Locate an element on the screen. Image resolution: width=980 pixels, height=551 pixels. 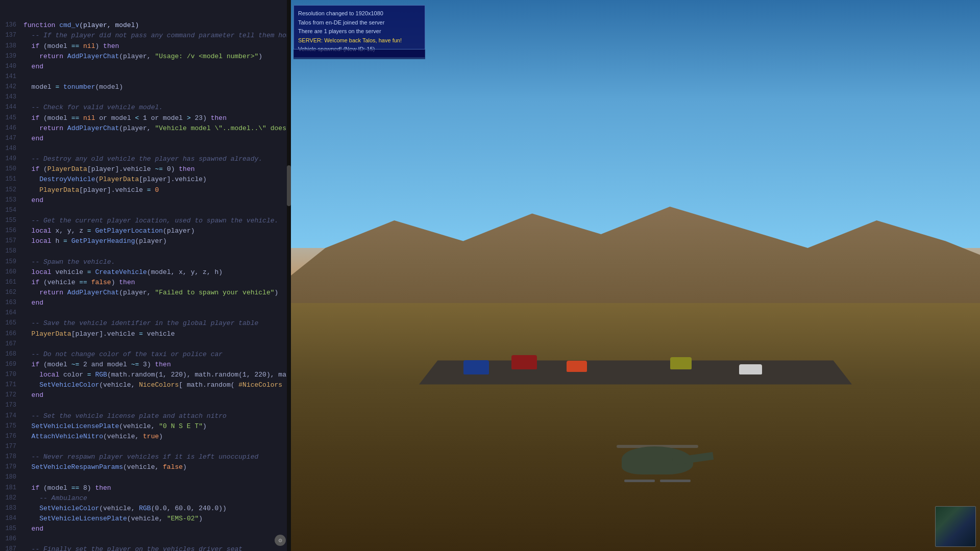
code-line: 152 PlayerData[player].vehicle = 0 is located at coordinates (145, 190).